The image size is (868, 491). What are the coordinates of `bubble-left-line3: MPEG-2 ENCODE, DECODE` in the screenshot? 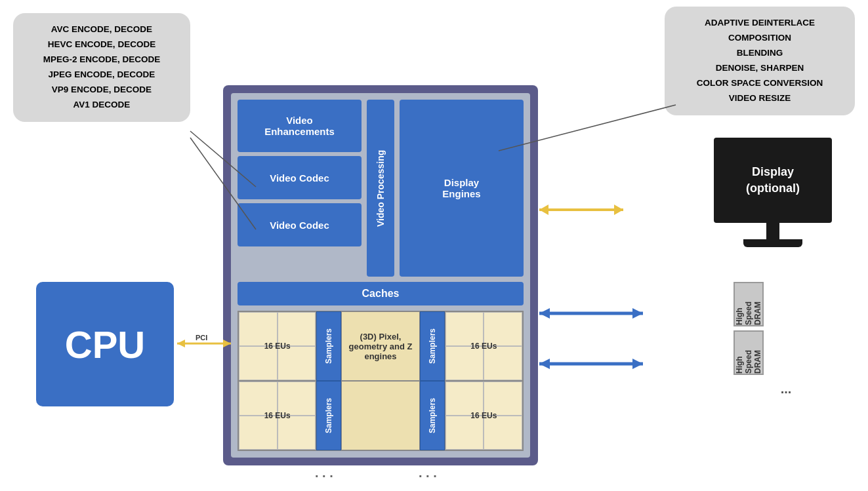 It's located at (102, 59).